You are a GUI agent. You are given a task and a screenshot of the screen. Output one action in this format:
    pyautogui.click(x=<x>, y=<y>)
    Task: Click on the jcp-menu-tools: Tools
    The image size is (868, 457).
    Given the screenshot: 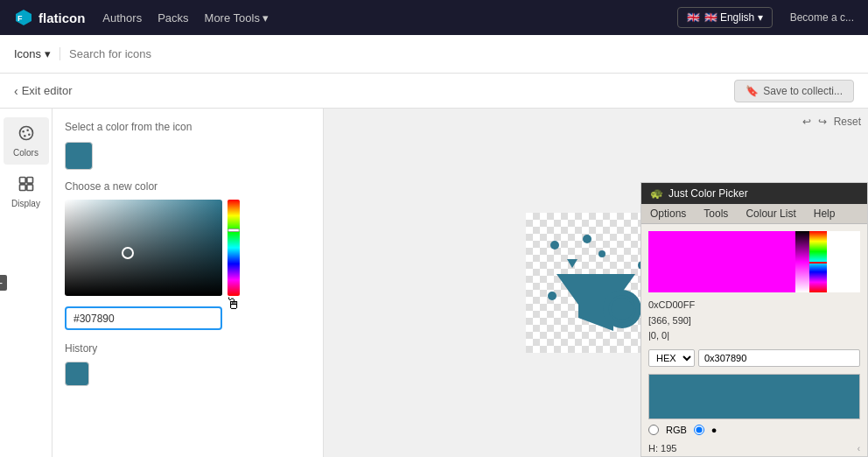 What is the action you would take?
    pyautogui.click(x=716, y=214)
    